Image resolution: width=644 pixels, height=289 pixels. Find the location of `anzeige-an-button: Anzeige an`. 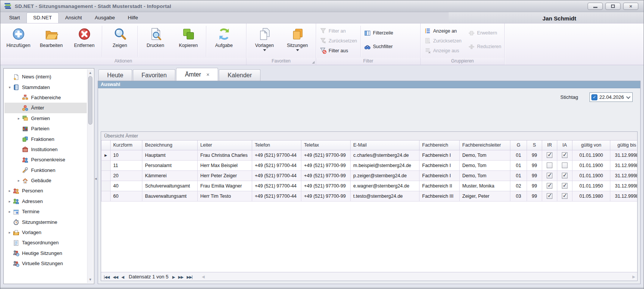

anzeige-an-button: Anzeige an is located at coordinates (443, 31).